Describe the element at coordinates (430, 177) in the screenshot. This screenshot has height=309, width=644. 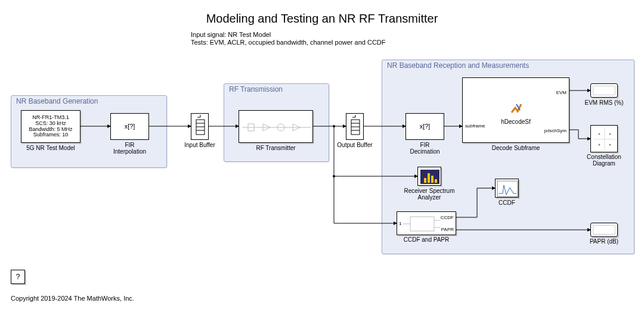
I see `spectrum-icon` at that location.